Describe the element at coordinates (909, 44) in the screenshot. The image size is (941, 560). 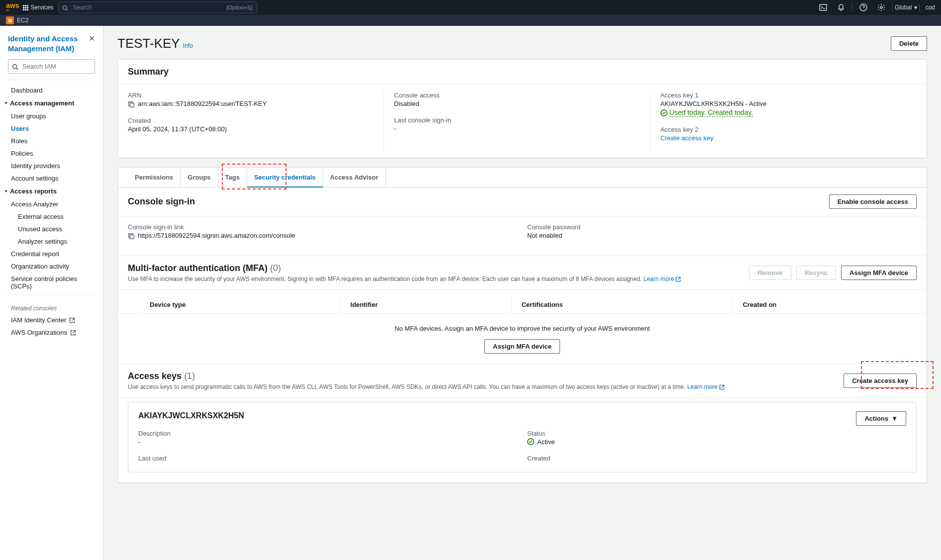
I see `delete-button: Delete` at that location.